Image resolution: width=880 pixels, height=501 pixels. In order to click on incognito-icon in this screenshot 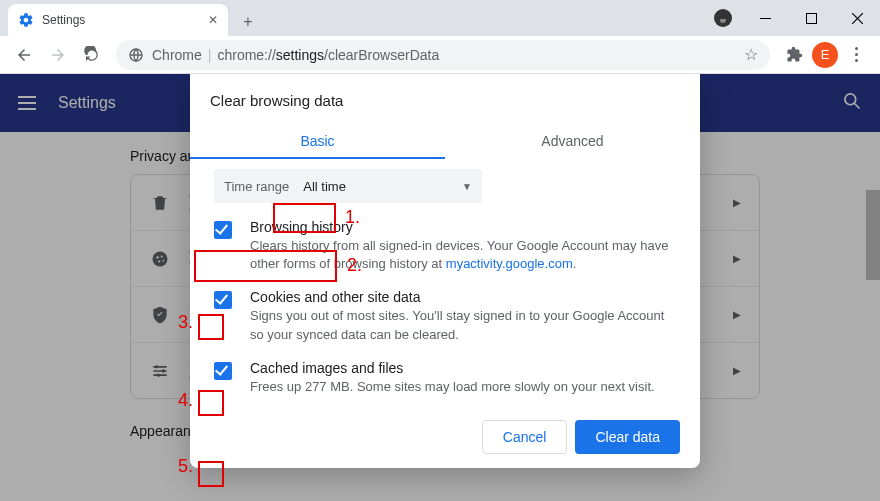, I will do `click(723, 18)`.